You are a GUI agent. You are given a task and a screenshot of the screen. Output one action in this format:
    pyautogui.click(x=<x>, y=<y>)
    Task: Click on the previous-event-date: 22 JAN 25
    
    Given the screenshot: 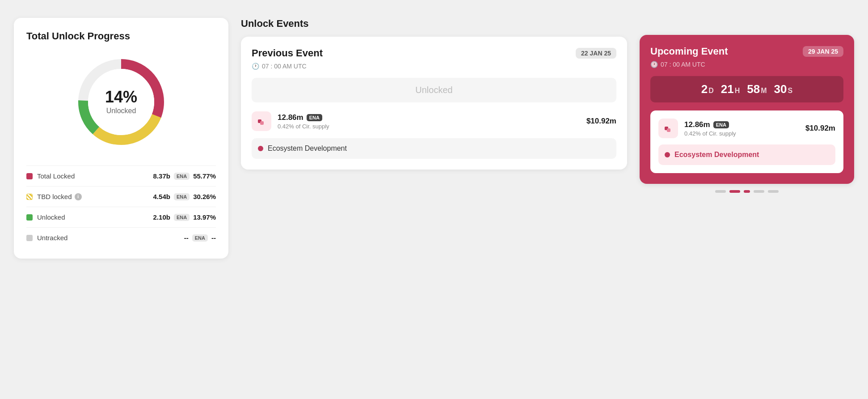 What is the action you would take?
    pyautogui.click(x=596, y=53)
    